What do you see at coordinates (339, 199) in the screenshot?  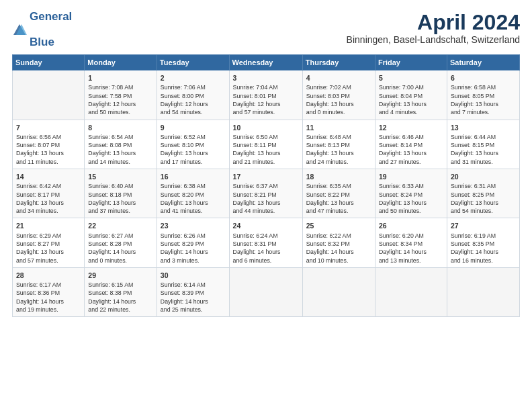 I see `day-info: Sunrise: 6:35 AMSunset: 8:22 PMDaylight:…` at bounding box center [339, 199].